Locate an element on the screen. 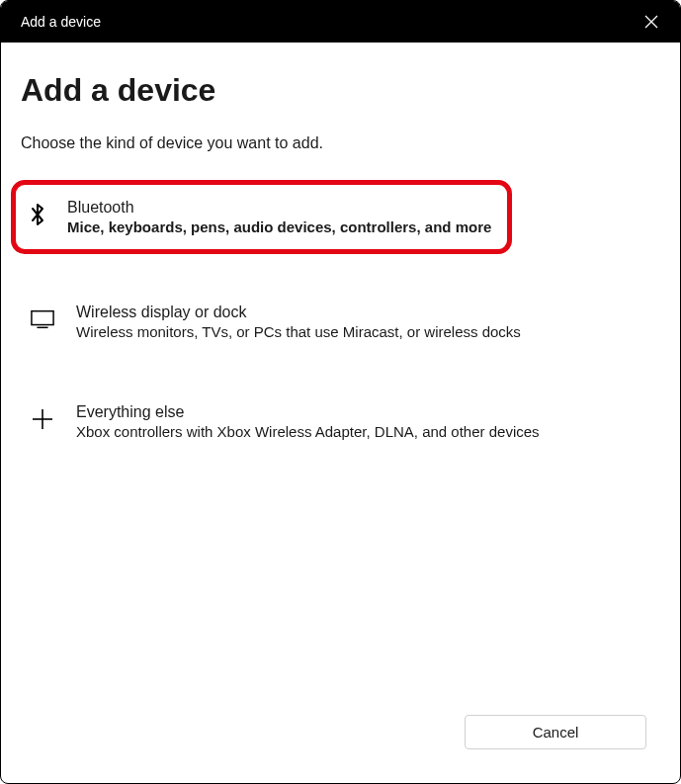 The height and width of the screenshot is (784, 681). option-everything-else: Everything else Xbox controllers with Xb… is located at coordinates (340, 421).